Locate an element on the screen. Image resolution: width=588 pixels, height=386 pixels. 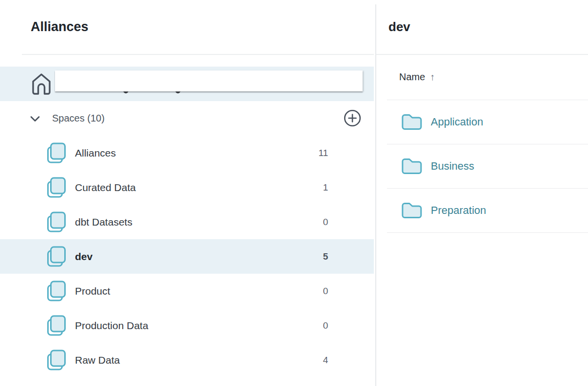
folder-name-link: Application is located at coordinates (457, 122).